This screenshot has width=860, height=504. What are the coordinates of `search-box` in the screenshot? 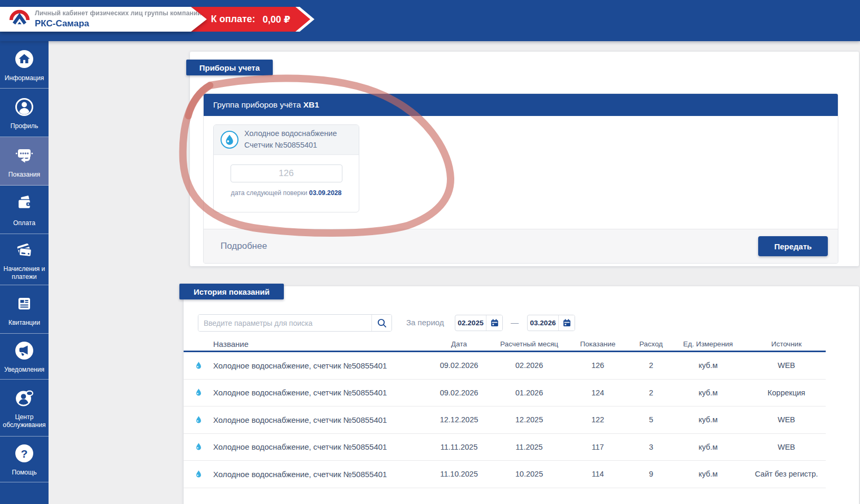 It's located at (295, 323).